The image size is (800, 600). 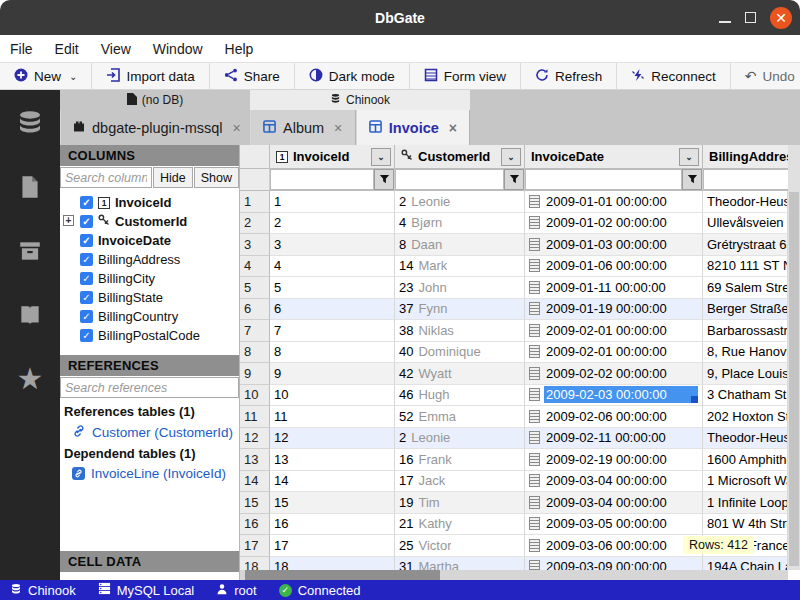 I want to click on customerid-cell: 17Jack, so click(x=460, y=482).